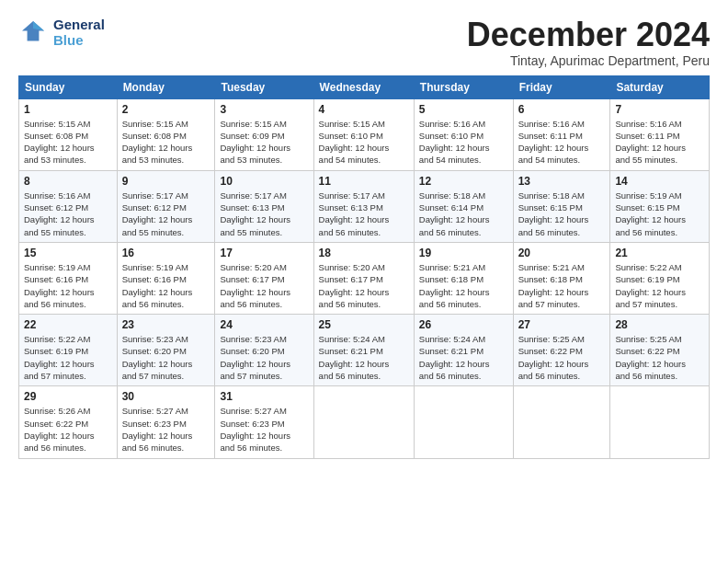 Image resolution: width=728 pixels, height=563 pixels. I want to click on calendar-cell: 31Sunrise: 5:27 AM Sunset: 6:23 PM Dayli…, so click(265, 422).